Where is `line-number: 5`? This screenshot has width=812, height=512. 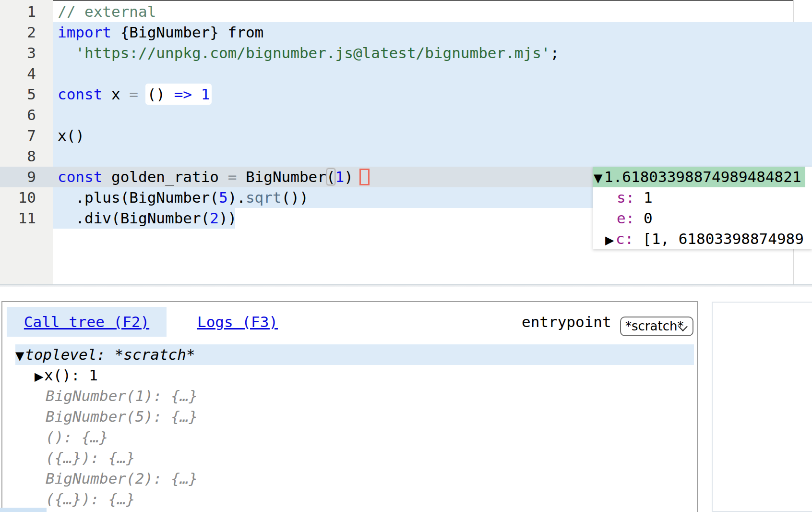 line-number: 5 is located at coordinates (18, 94).